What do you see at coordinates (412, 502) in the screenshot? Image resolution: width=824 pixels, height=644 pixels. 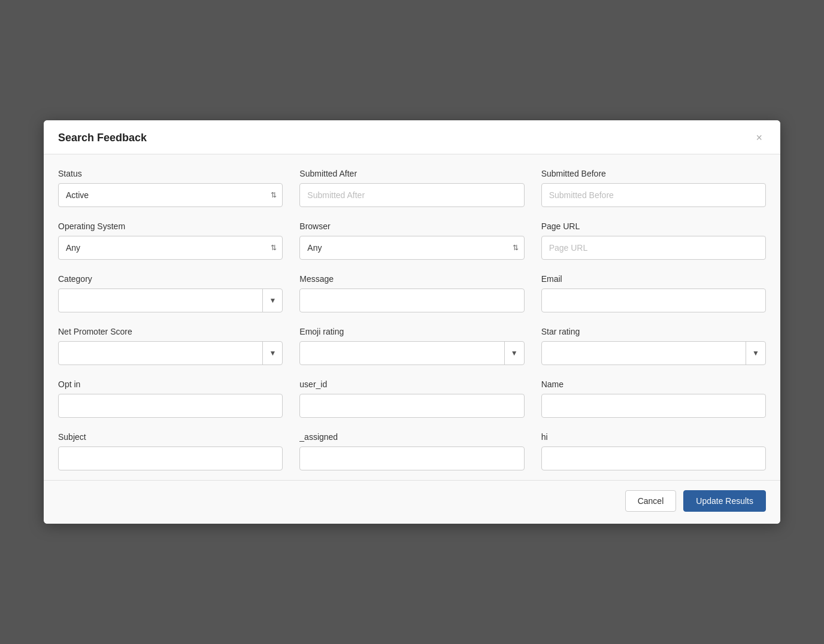 I see `modal-footer: Cancel Update Results` at bounding box center [412, 502].